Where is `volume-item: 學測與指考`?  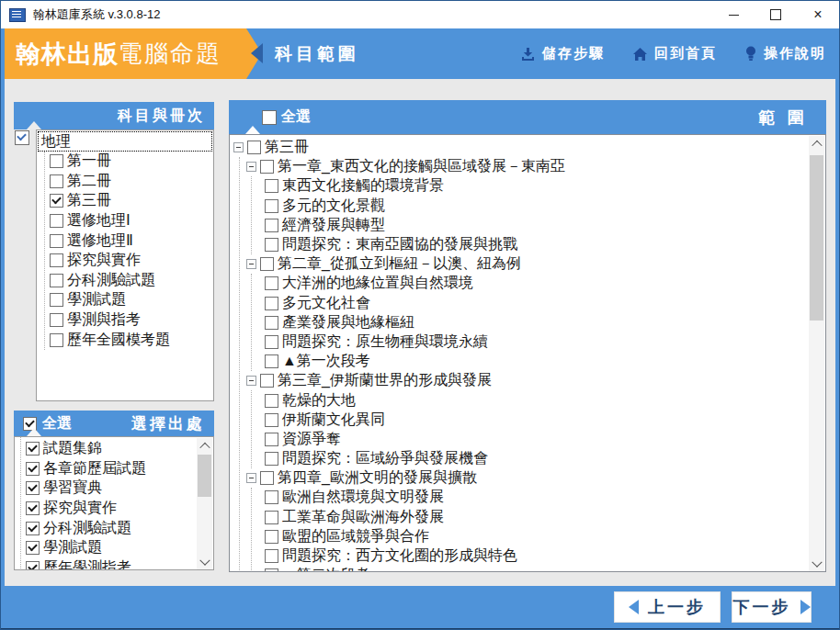 volume-item: 學測與指考 is located at coordinates (129, 321).